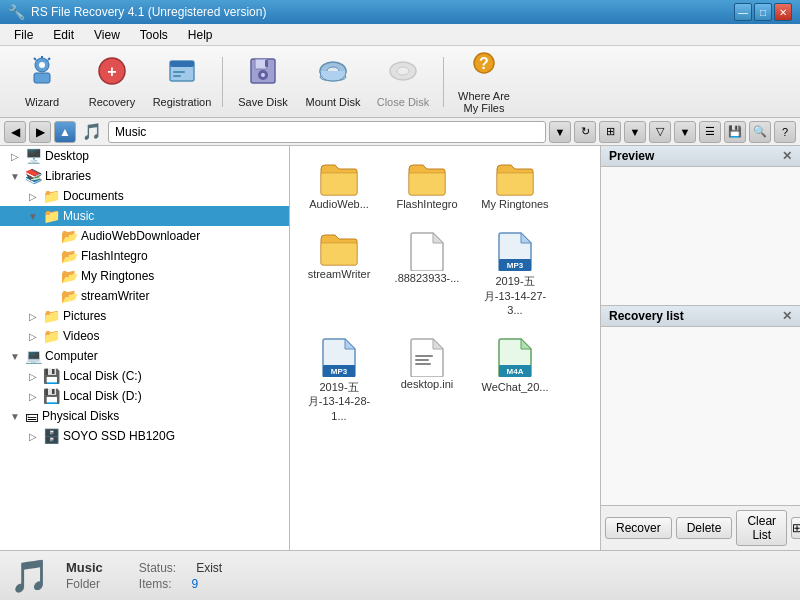 Image resolution: width=800 pixels, height=600 pixels. I want to click on recovery-header: Recovery list ✕, so click(700, 316).